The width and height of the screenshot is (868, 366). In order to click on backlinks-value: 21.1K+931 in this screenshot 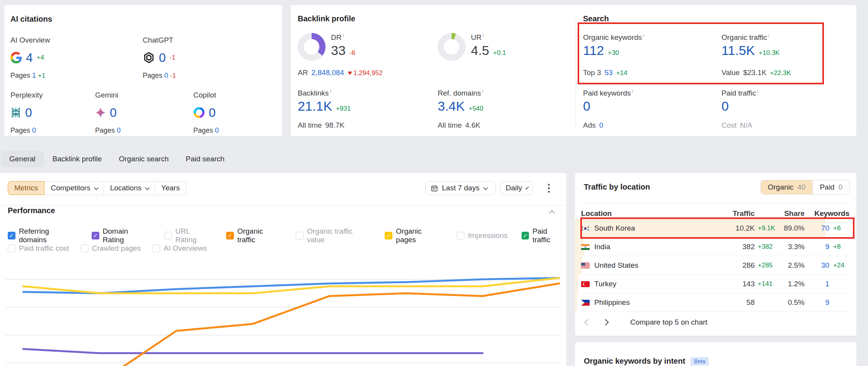, I will do `click(324, 106)`.